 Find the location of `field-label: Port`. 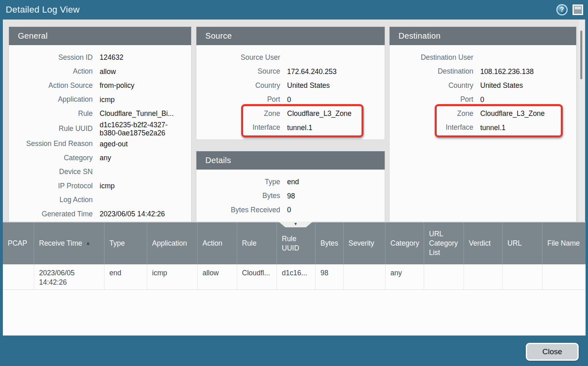

field-label: Port is located at coordinates (238, 99).